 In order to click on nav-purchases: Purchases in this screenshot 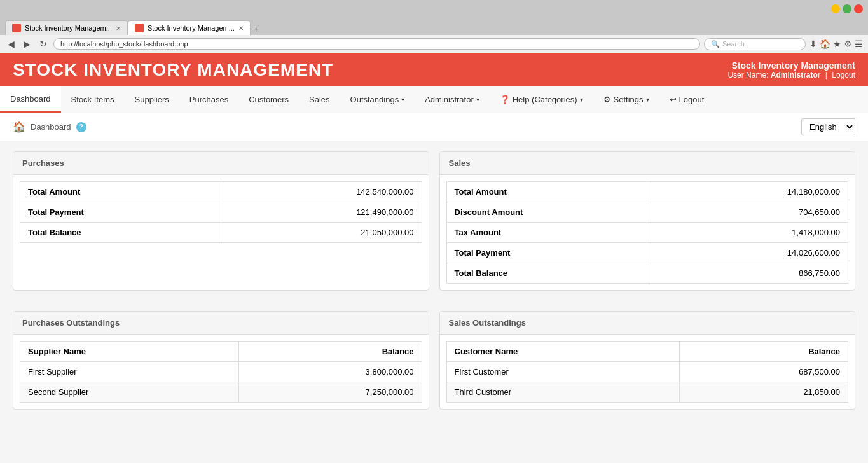, I will do `click(209, 99)`.